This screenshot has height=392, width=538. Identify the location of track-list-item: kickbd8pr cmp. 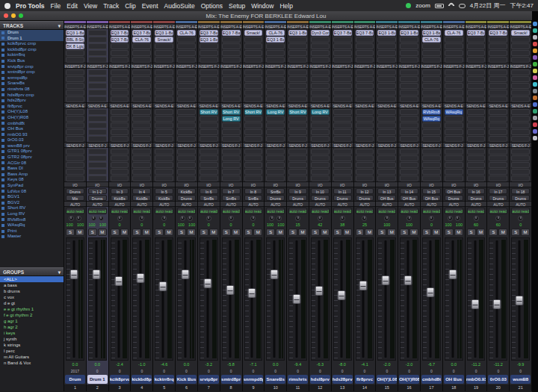
(31, 50).